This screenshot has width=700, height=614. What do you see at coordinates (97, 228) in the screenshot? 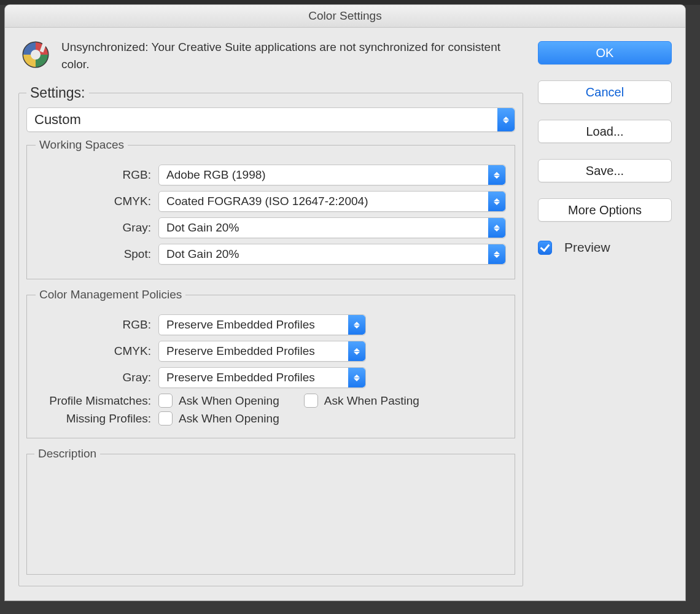
I see `ws-gray-label: Gray:` at bounding box center [97, 228].